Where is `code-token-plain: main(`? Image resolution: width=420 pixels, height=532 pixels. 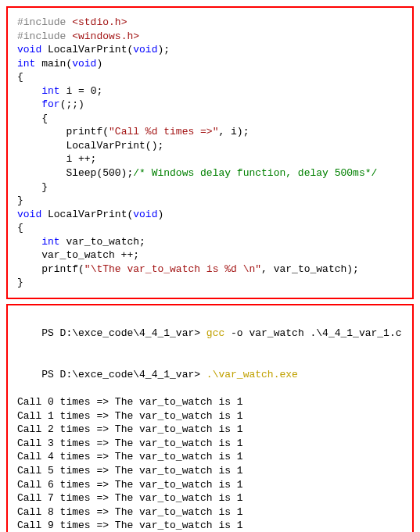
code-token-plain: main( is located at coordinates (53, 64).